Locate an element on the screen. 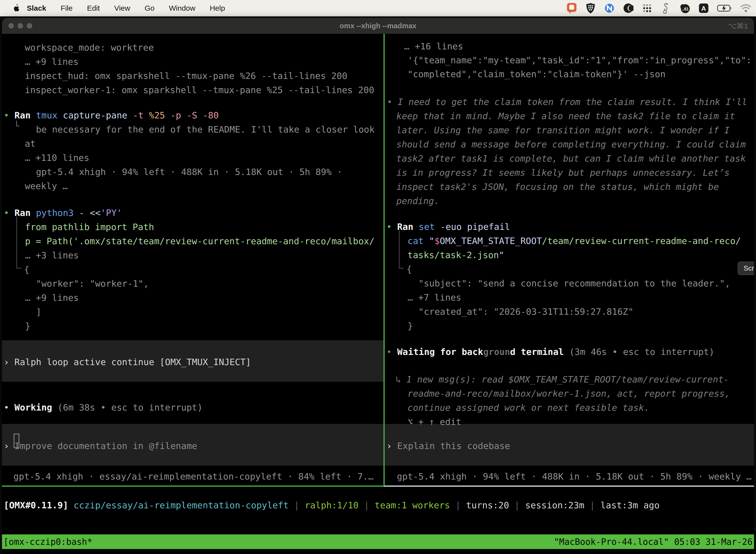 This screenshot has height=554, width=756. terminal-line: readme-and-reco/mailbox/worker-1.json, a… is located at coordinates (569, 394).